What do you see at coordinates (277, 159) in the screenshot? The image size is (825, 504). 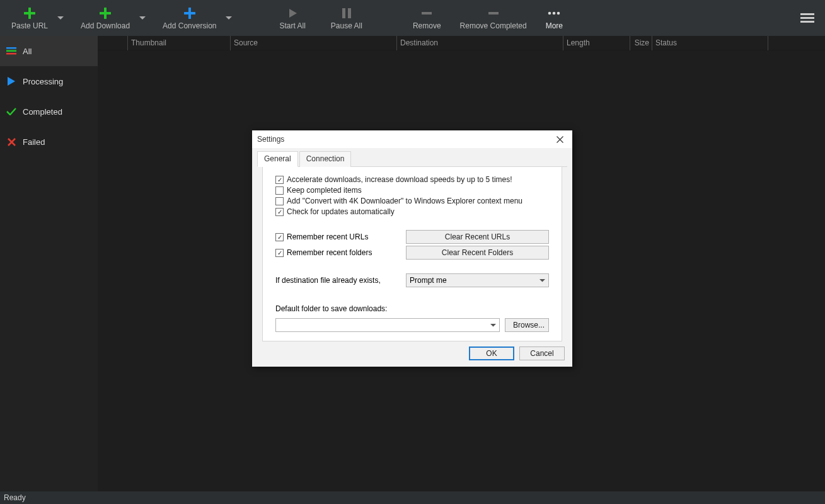 I see `tab-general: General` at bounding box center [277, 159].